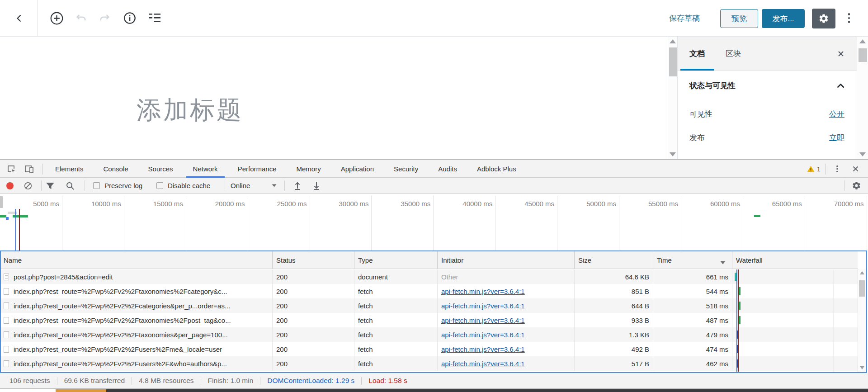 The width and height of the screenshot is (868, 392). What do you see at coordinates (396, 260) in the screenshot?
I see `column-header-type: Type` at bounding box center [396, 260].